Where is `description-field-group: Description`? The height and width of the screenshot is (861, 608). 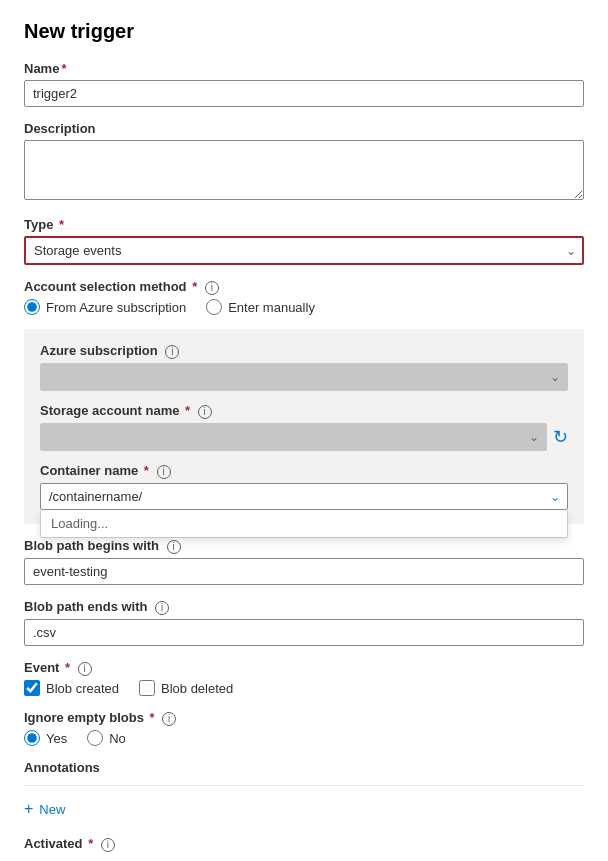
description-field-group: Description is located at coordinates (304, 162).